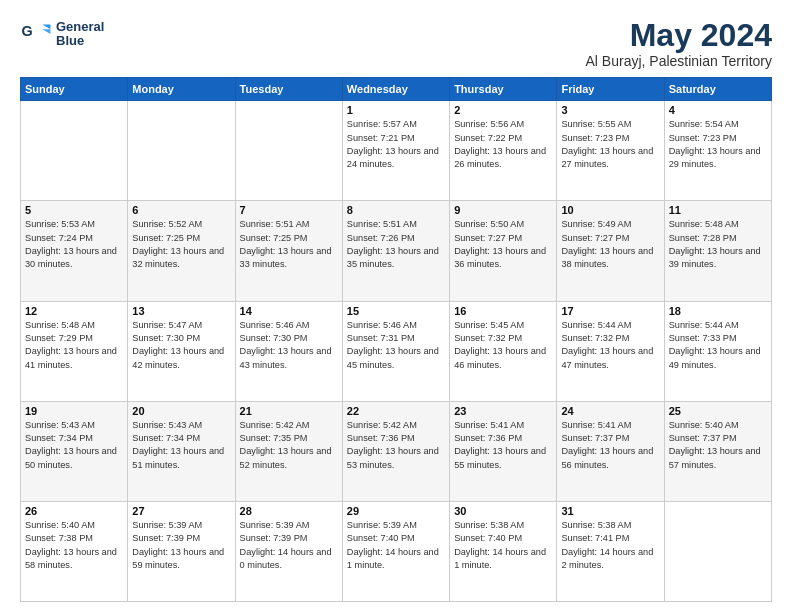 Image resolution: width=792 pixels, height=612 pixels. Describe the element at coordinates (504, 351) in the screenshot. I see `calendar-cell: 16 Sunrise: 5:45 AMSunset: 7:32 PMDaylig…` at that location.